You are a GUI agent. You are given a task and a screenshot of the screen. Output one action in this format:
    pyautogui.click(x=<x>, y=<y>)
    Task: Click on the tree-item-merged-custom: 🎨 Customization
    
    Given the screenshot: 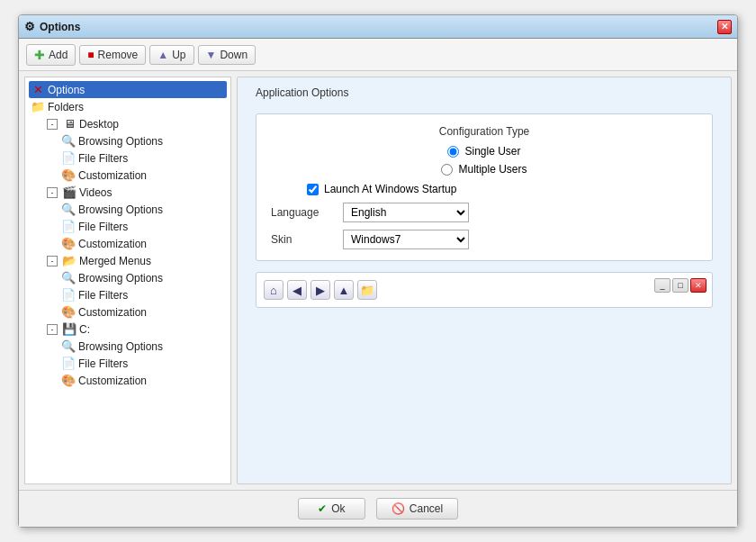 What is the action you would take?
    pyautogui.click(x=128, y=312)
    